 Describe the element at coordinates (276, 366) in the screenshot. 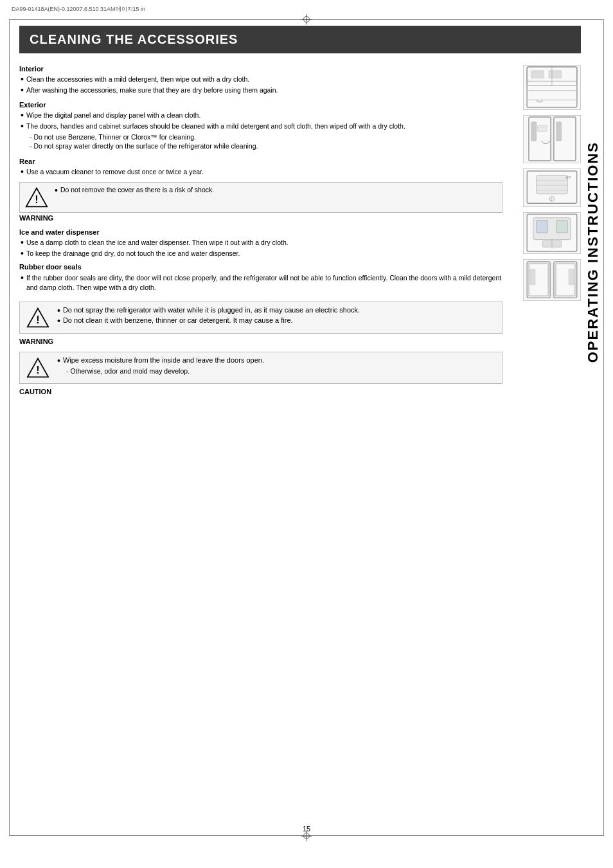

I see `caution-content: • Wipe excess moisture from the inside a…` at that location.